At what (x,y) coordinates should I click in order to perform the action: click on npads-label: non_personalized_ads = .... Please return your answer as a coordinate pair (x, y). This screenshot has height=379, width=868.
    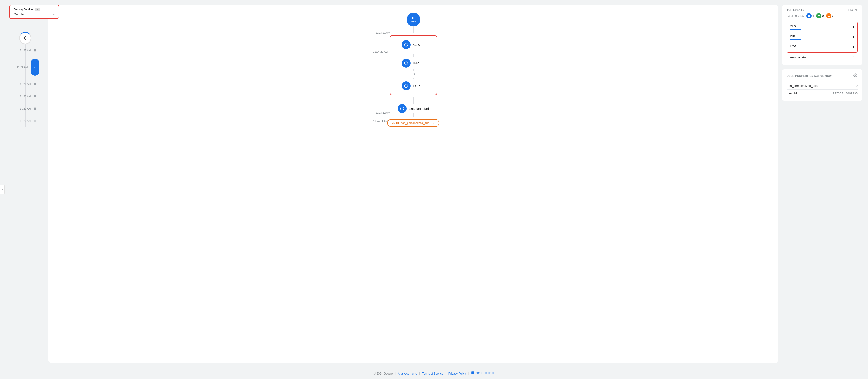
    Looking at the image, I should click on (418, 123).